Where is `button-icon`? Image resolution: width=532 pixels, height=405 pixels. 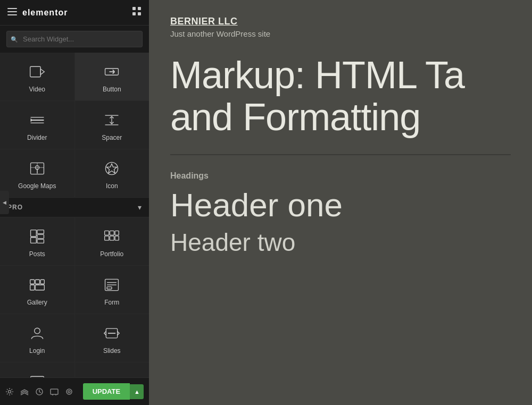
button-icon is located at coordinates (112, 72).